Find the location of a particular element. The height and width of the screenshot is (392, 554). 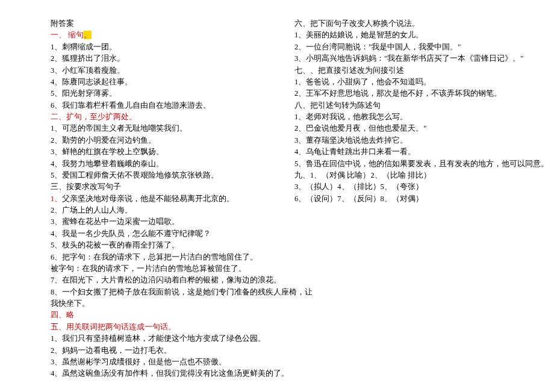

item-line: 1、刺猬缩成一团。 is located at coordinates (159, 47).